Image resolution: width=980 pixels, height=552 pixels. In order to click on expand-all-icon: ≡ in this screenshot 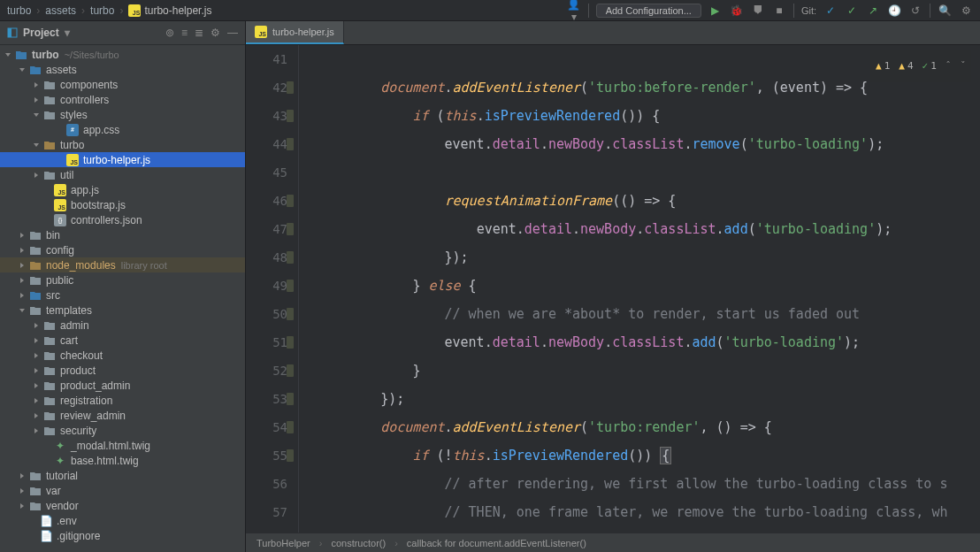, I will do `click(184, 33)`.